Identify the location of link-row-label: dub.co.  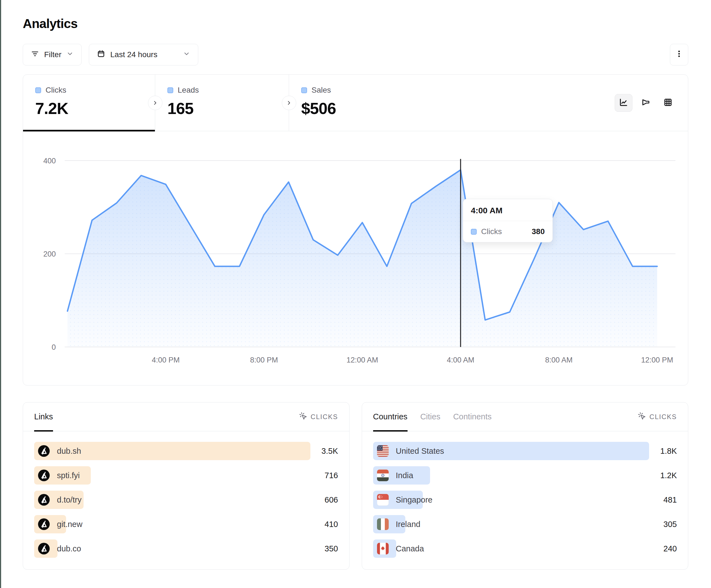
(69, 549).